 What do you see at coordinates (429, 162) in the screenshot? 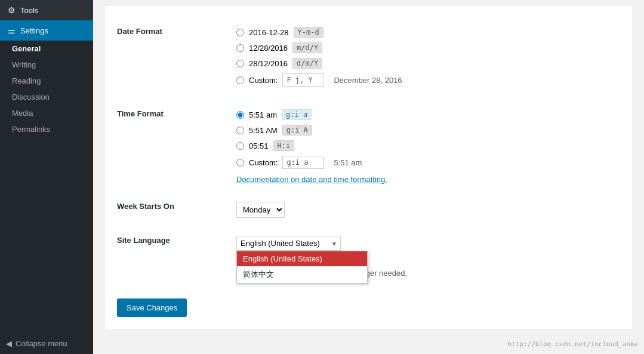
I see `time-option-custom: Custom: 5:51 am` at bounding box center [429, 162].